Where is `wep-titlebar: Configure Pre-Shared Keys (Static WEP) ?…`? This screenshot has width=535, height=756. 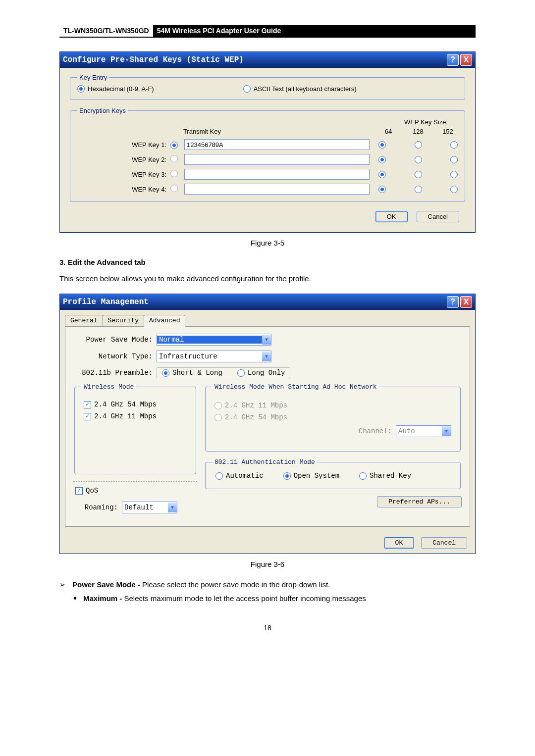
wep-titlebar: Configure Pre-Shared Keys (Static WEP) ?… is located at coordinates (268, 60).